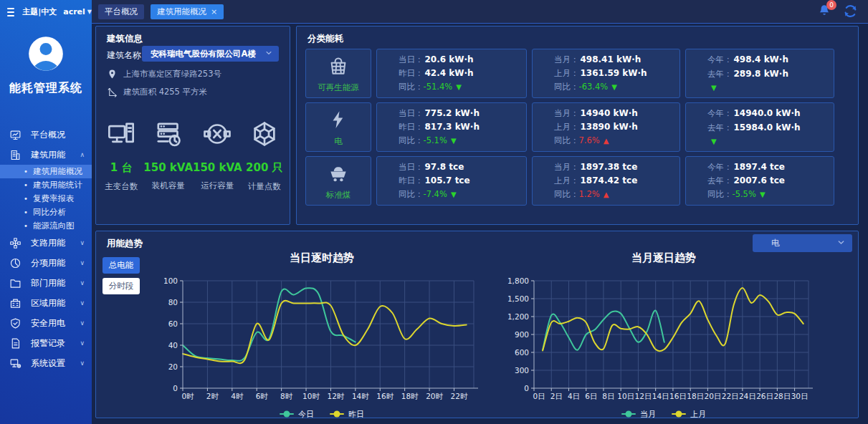 This screenshot has height=424, width=868. What do you see at coordinates (82, 155) in the screenshot?
I see `chevron-up-icon: ∧` at bounding box center [82, 155].